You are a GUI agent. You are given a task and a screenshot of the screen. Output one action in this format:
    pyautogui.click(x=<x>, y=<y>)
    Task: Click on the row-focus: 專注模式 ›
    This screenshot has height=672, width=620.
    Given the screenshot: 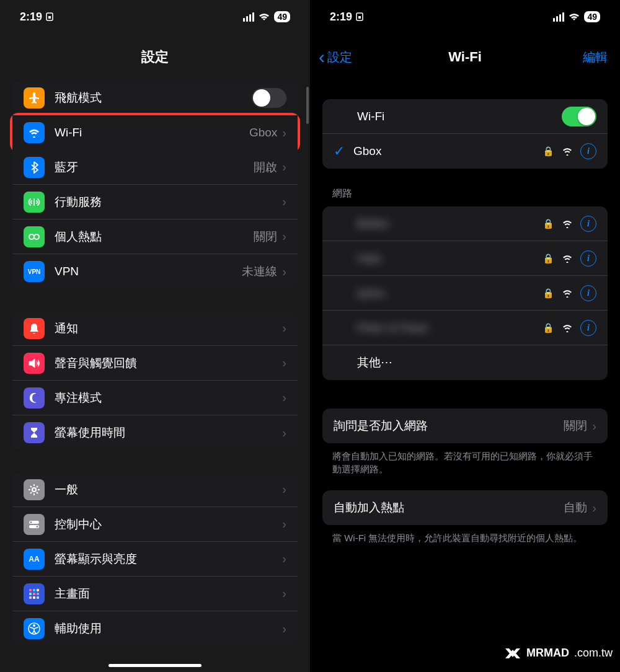 What is the action you would take?
    pyautogui.click(x=155, y=398)
    